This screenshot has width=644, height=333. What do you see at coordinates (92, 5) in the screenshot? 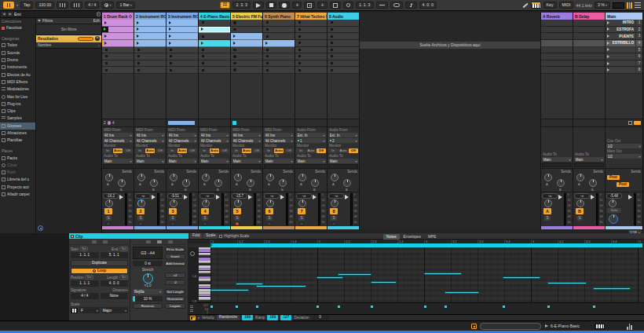
I see `time-signature-field: 4 / 4` at bounding box center [92, 5].